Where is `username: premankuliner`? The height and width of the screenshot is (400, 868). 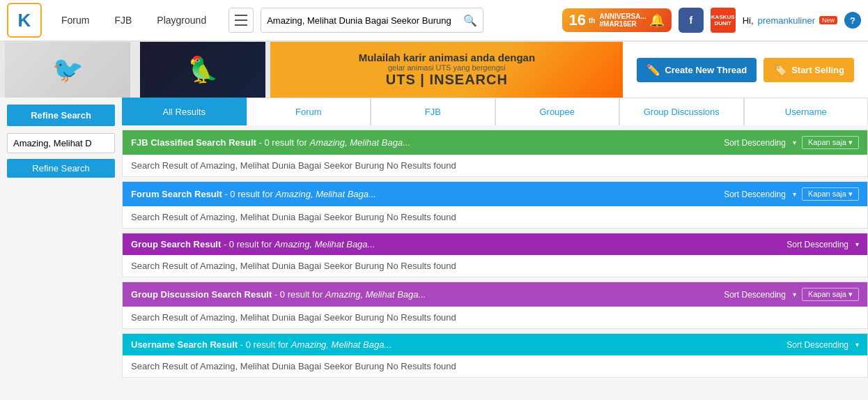 username: premankuliner is located at coordinates (786, 21).